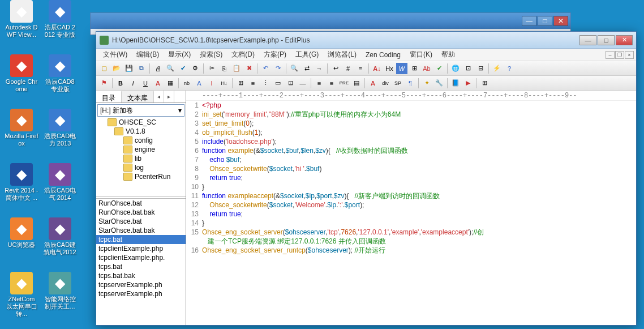  I want to click on preview-icon: 🔍, so click(170, 69).